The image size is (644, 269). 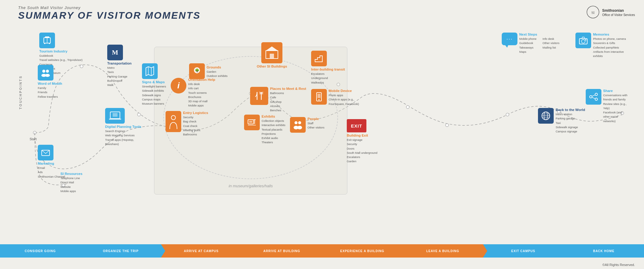 What do you see at coordinates (362, 151) in the screenshot?
I see `building-exit-items: Exit signageSecurityDoorsSouth Mall unde…` at bounding box center [362, 151].